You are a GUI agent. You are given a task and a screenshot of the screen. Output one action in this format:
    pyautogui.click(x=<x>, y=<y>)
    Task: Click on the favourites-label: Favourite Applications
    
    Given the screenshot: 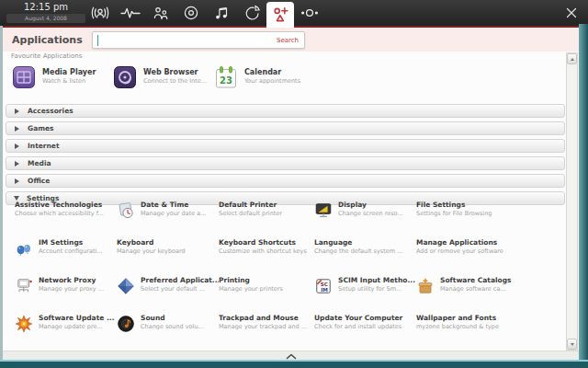 What is the action you would take?
    pyautogui.click(x=46, y=56)
    